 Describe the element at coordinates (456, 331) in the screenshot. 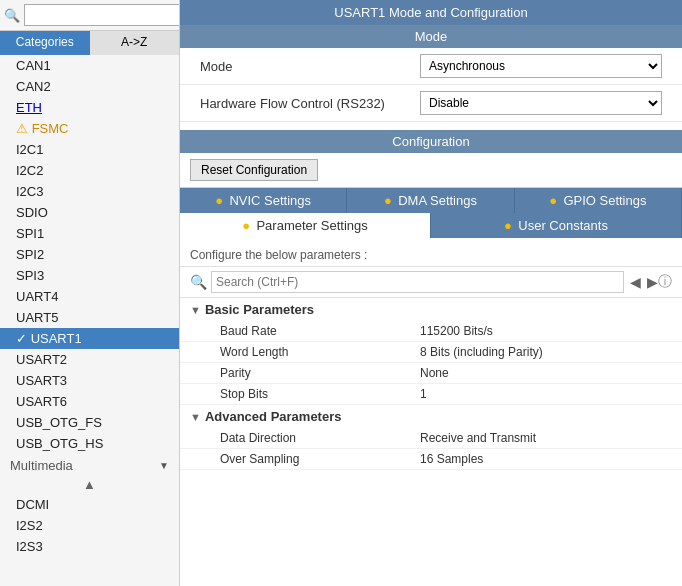

I see `param-value-baud-rate: 115200 Bits/s` at that location.